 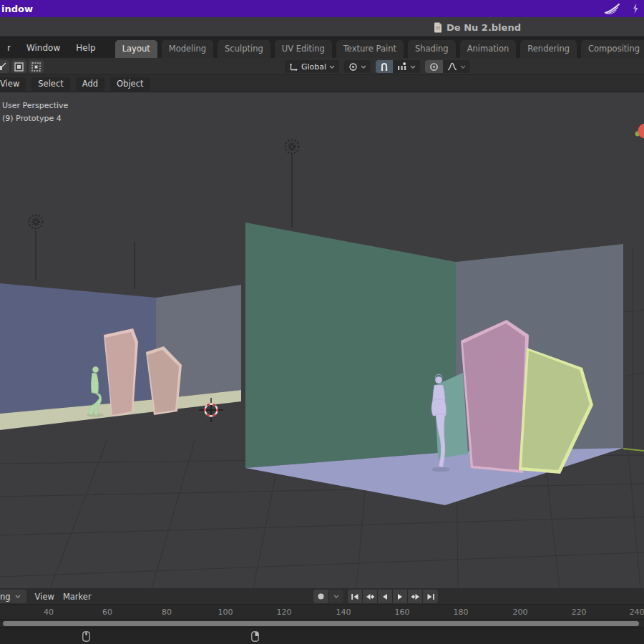 What do you see at coordinates (322, 47) in the screenshot?
I see `blender-topbar: r Window Help Layout Modeling Sculpting …` at bounding box center [322, 47].